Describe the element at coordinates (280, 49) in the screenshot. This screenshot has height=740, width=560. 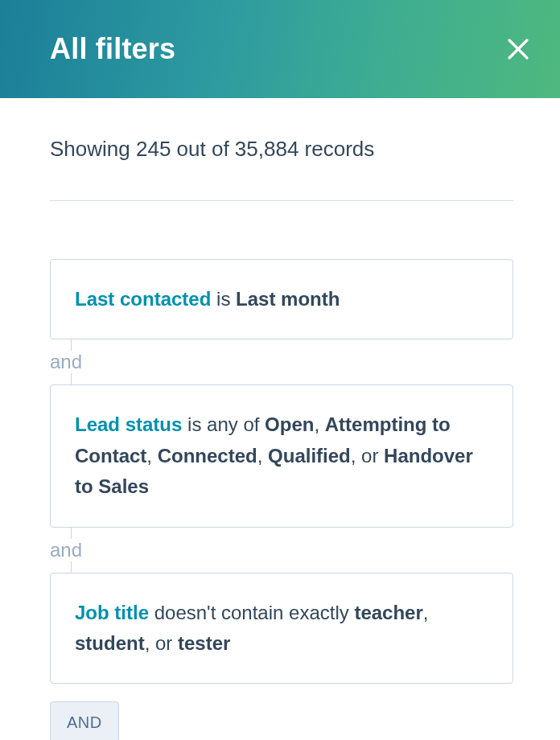
I see `panel-header: All filters` at that location.